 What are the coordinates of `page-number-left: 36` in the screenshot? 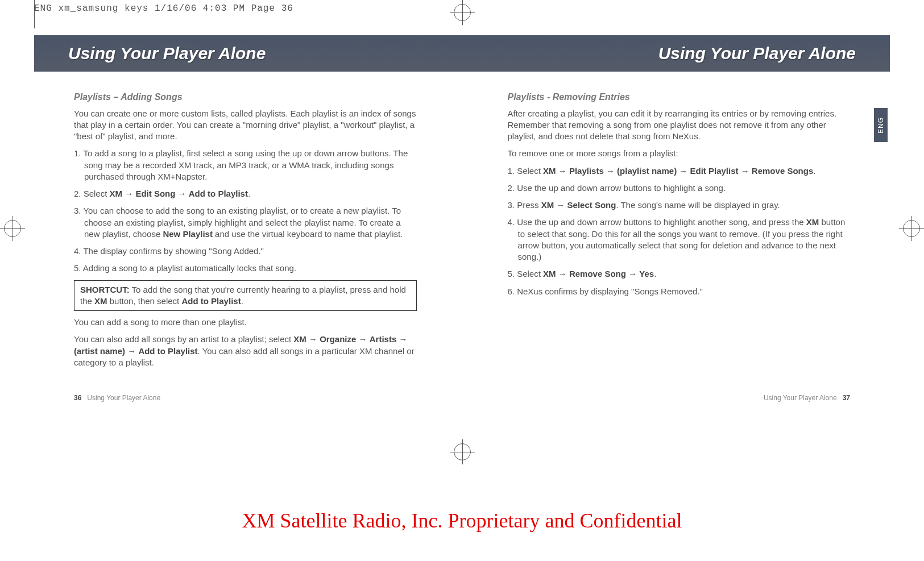 It's located at (77, 398).